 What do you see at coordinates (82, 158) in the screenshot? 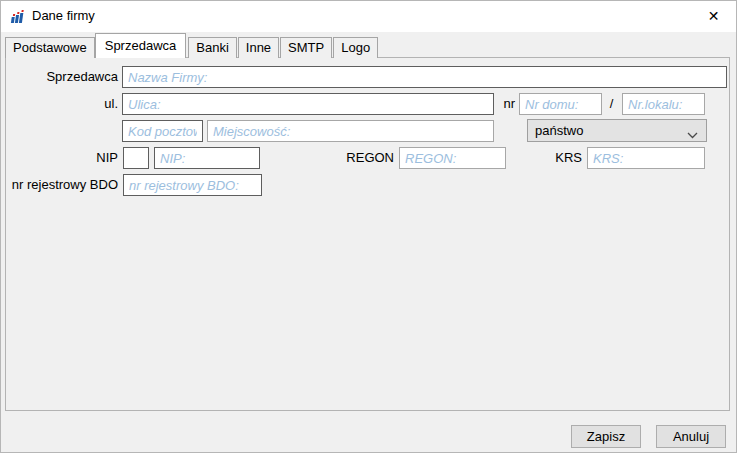
I see `nip-label: NIP` at bounding box center [82, 158].